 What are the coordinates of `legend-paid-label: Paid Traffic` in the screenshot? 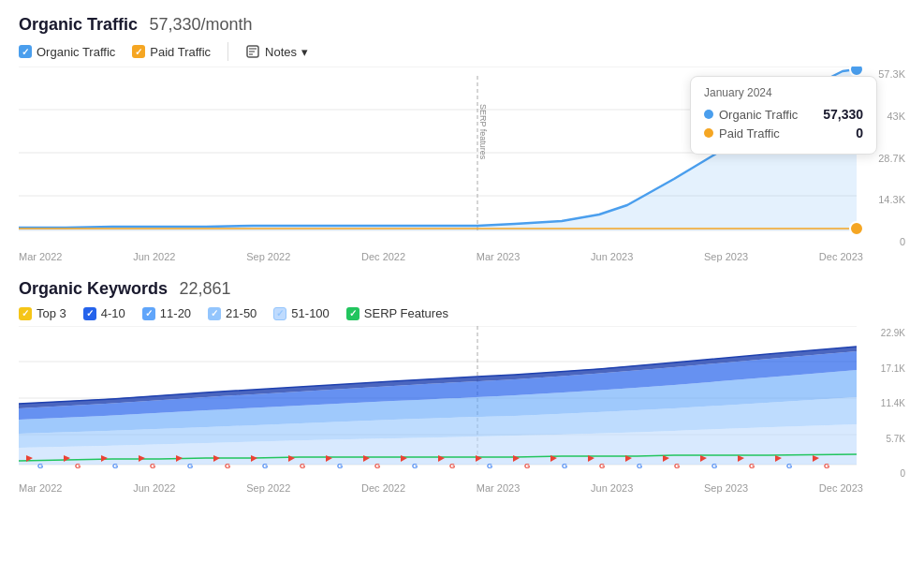 It's located at (180, 52).